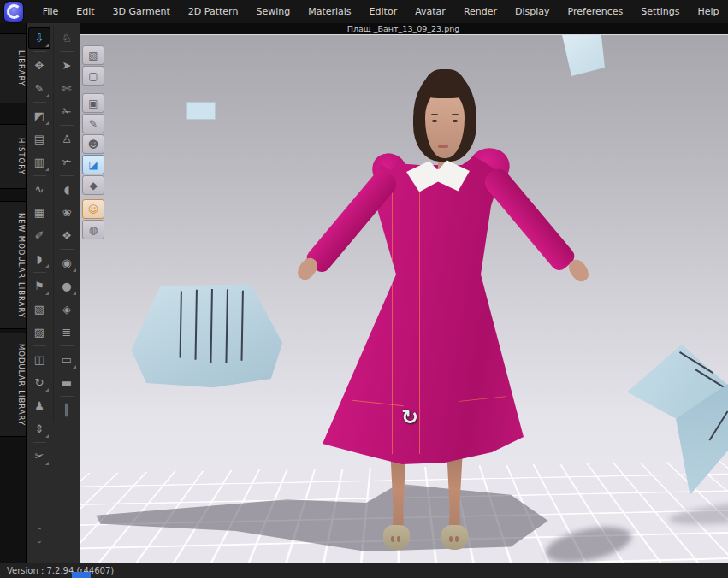 The width and height of the screenshot is (728, 578). Describe the element at coordinates (93, 144) in the screenshot. I see `toggle-avatar-view-icon: ☻` at that location.